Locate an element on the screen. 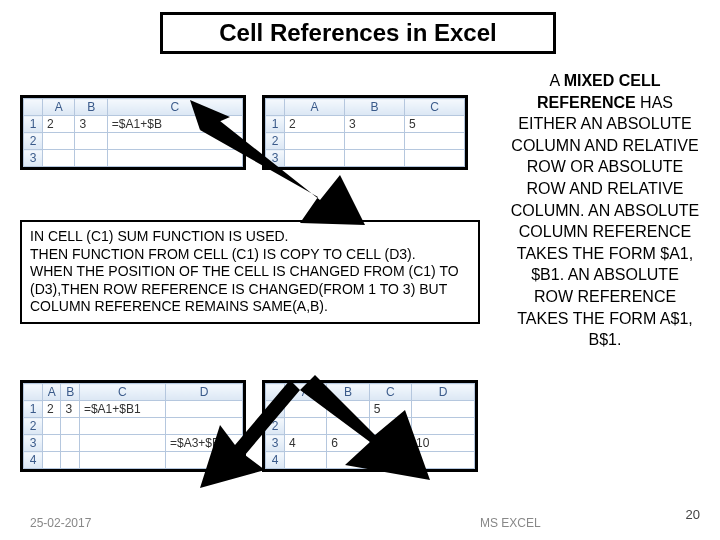  excel-grid-top-right: ABC 1235 2 3 is located at coordinates (365, 132).